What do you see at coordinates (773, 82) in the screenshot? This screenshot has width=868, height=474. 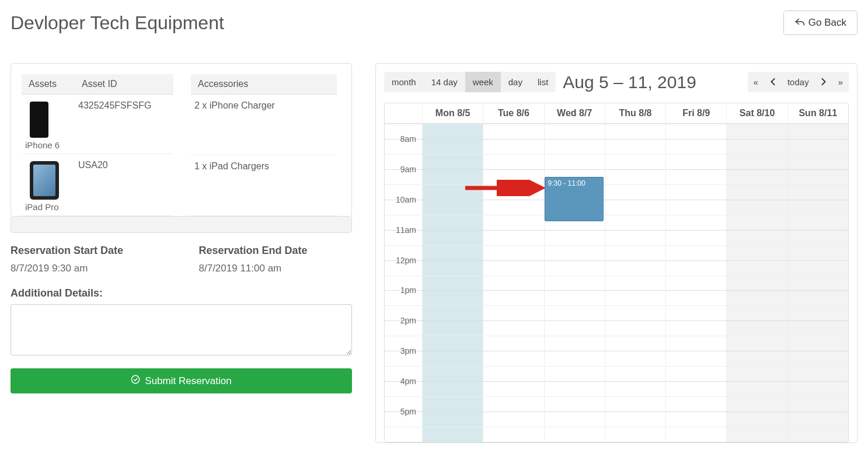 I see `nav-prev-button` at bounding box center [773, 82].